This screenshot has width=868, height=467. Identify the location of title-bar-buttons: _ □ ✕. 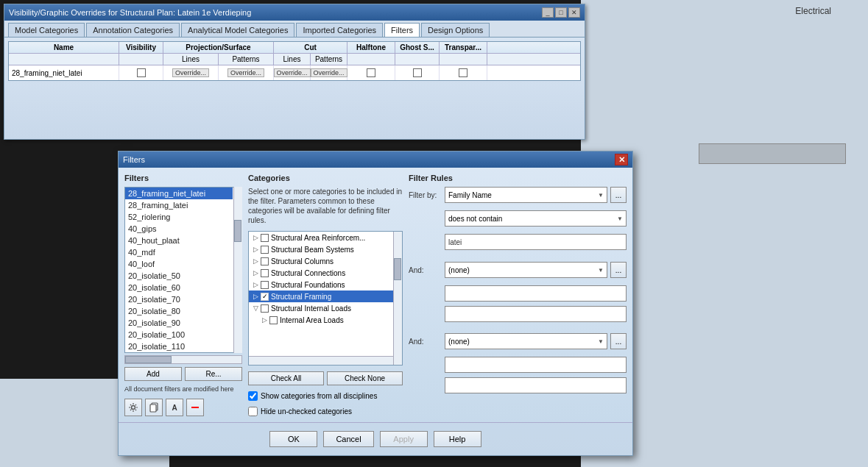
(561, 13).